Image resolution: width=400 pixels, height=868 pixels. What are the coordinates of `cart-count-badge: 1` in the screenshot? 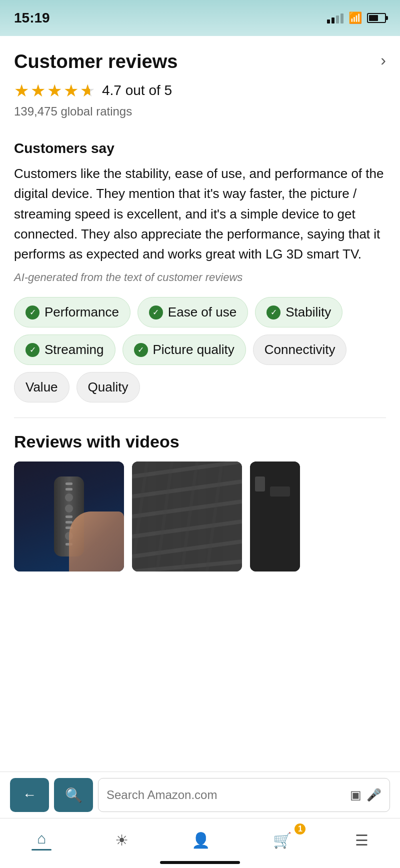 It's located at (300, 829).